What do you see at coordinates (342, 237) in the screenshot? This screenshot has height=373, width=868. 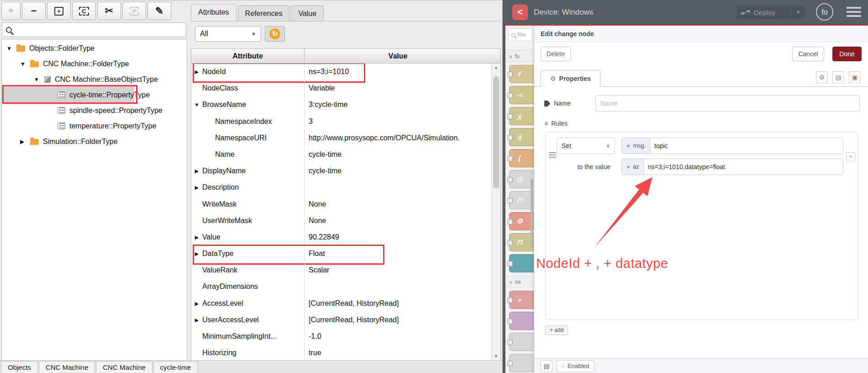 I see `attribute-row: ▶Value90.22849` at bounding box center [342, 237].